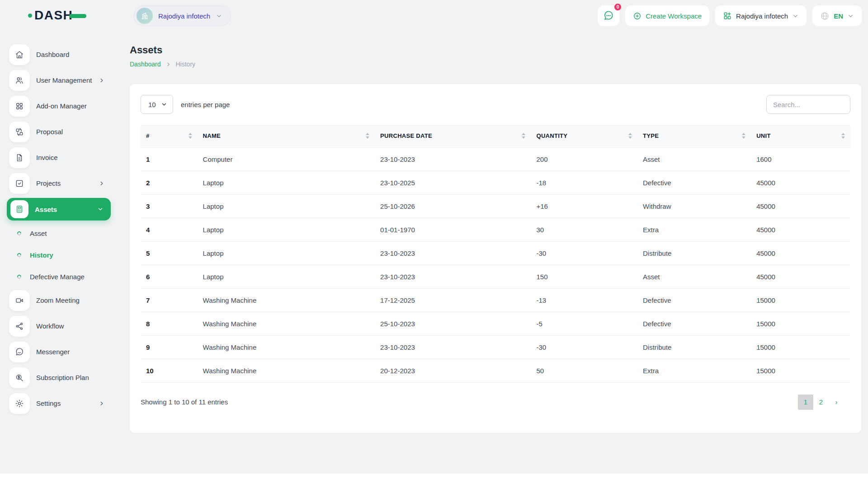 This screenshot has height=488, width=868. What do you see at coordinates (59, 233) in the screenshot?
I see `sidebar-subitem-asset: Asset` at bounding box center [59, 233].